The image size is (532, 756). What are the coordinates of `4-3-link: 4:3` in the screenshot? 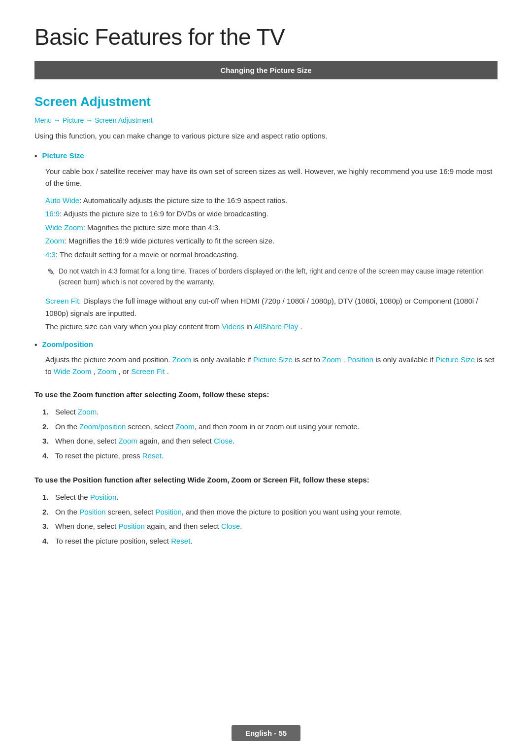 It's located at (50, 254).